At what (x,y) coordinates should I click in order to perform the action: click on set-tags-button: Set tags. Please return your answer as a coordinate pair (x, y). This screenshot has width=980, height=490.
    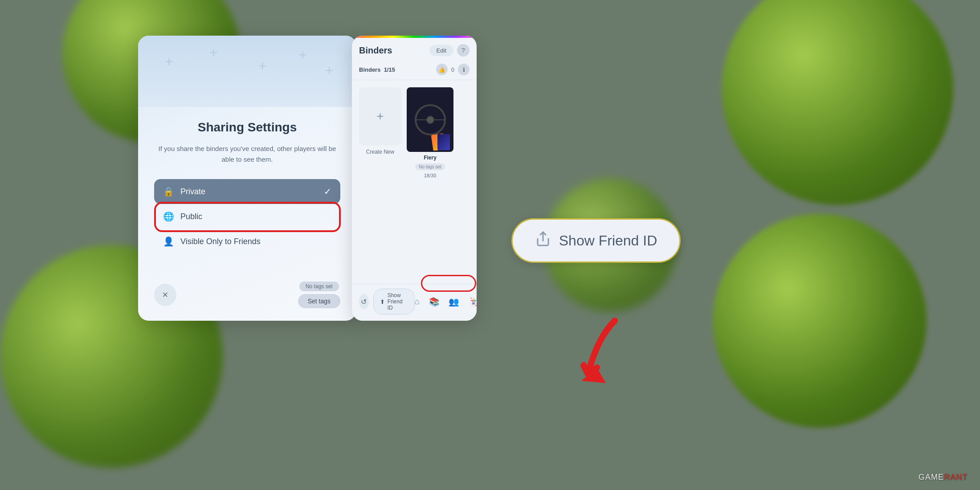
    Looking at the image, I should click on (319, 301).